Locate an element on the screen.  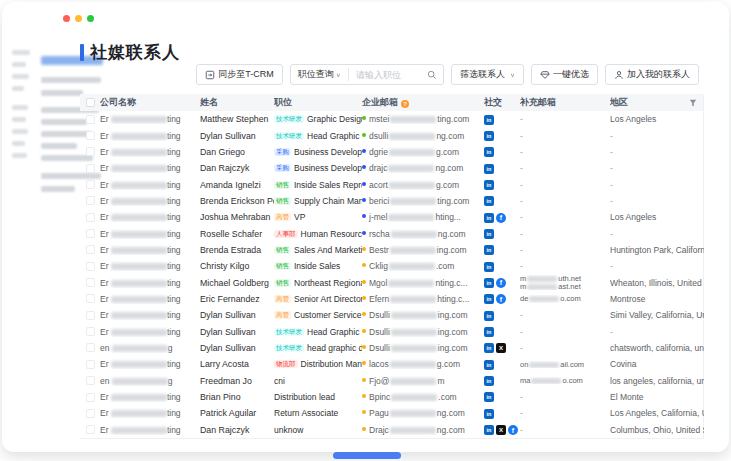
table-row: Er ting Larry Acosta 物流部Distribution Man… is located at coordinates (392, 364).